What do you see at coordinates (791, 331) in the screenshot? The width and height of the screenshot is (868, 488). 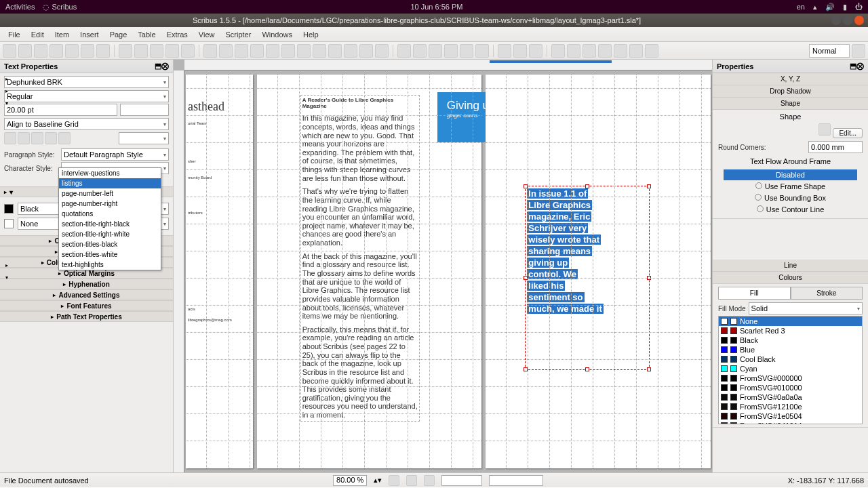 I see `color-item: Scarlet Red 3` at bounding box center [791, 331].